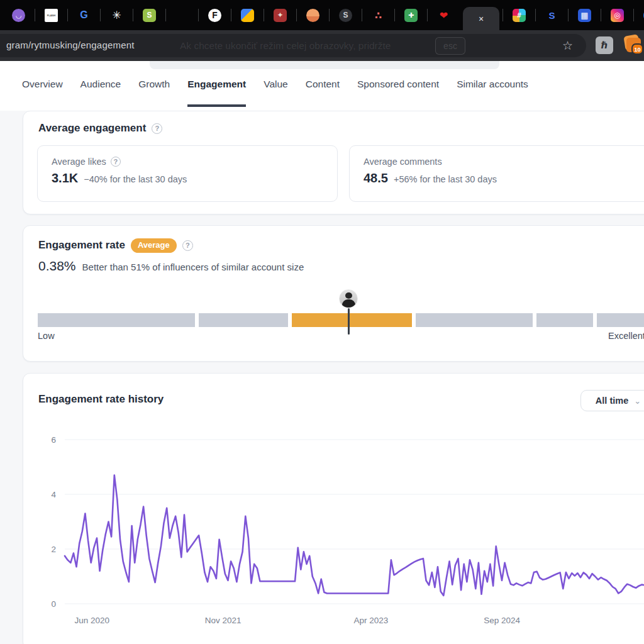 The width and height of the screenshot is (644, 644). I want to click on pinned-tab-slack: #, so click(519, 15).